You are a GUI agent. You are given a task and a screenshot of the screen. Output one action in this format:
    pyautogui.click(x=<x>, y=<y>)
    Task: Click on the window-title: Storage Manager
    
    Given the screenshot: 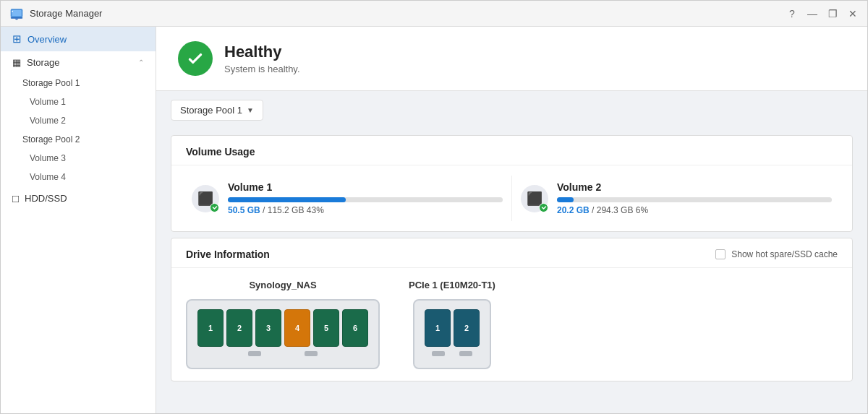 What is the action you would take?
    pyautogui.click(x=405, y=13)
    